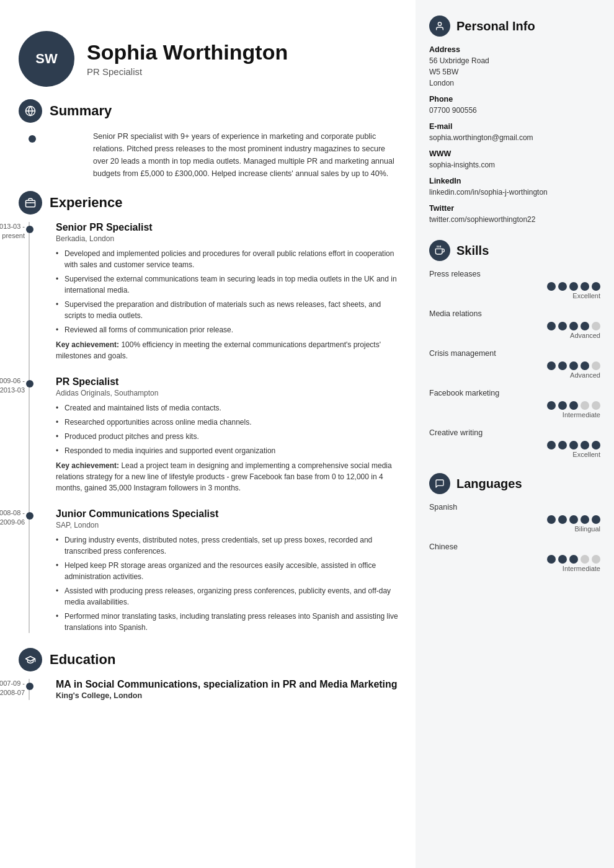  I want to click on email-block: E-mail sophia.worthington@gmail.com, so click(515, 133).